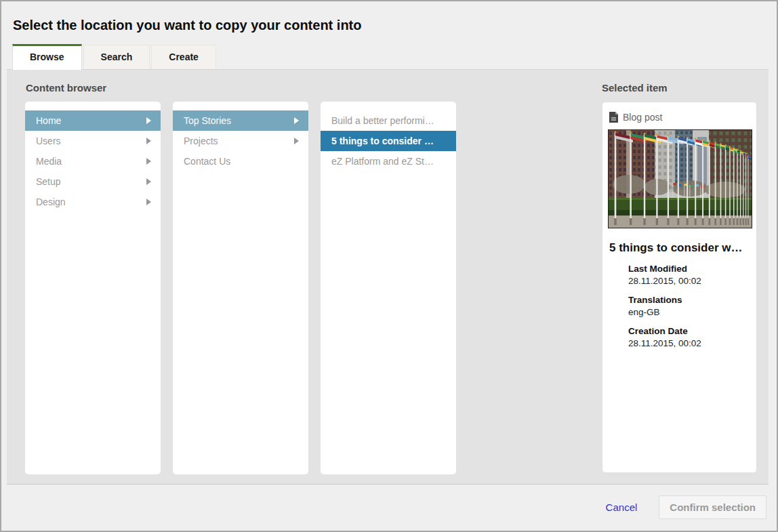  What do you see at coordinates (690, 300) in the screenshot?
I see `detail-label: Translations` at bounding box center [690, 300].